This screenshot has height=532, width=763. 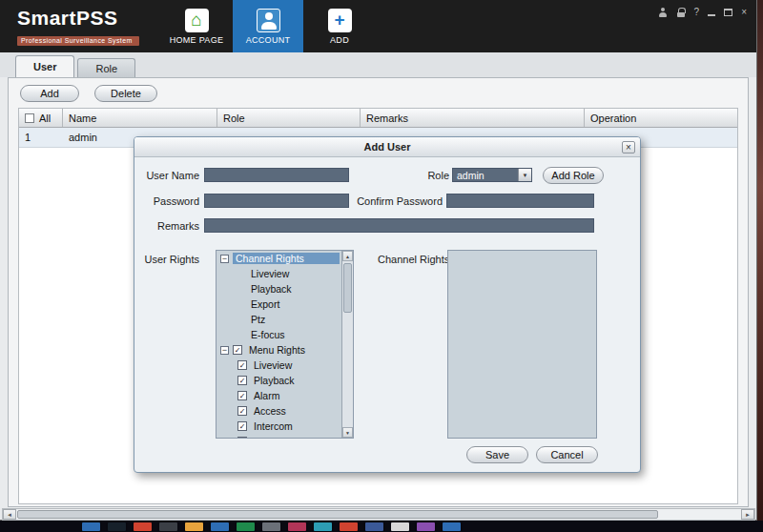 What do you see at coordinates (379, 515) in the screenshot?
I see `horizontal-scrollbar: ◄ ►` at bounding box center [379, 515].